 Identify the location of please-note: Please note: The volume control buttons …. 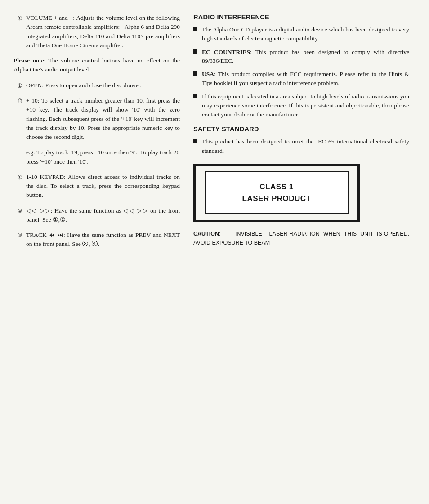
(97, 66).